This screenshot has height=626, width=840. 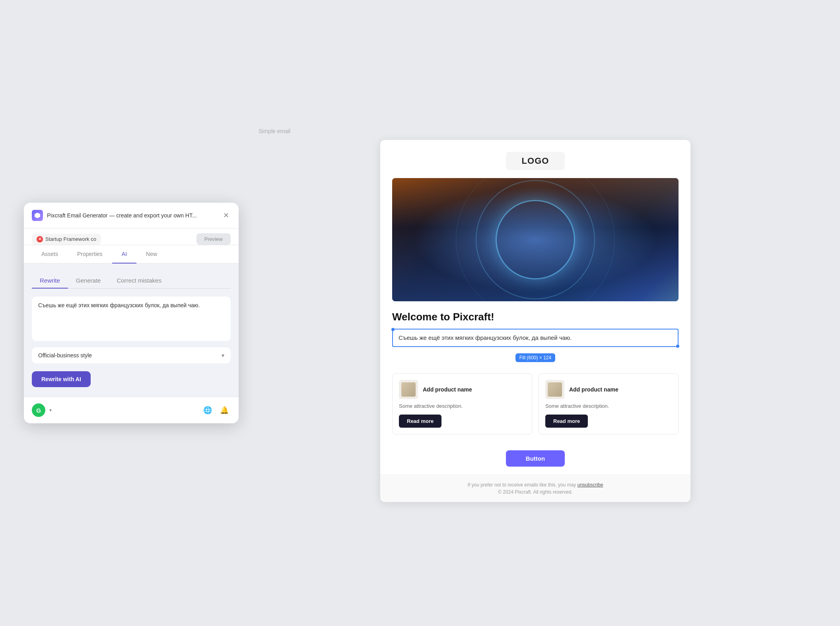 I want to click on panel-header: Pixcraft Email Generator — create and ex…, so click(x=131, y=215).